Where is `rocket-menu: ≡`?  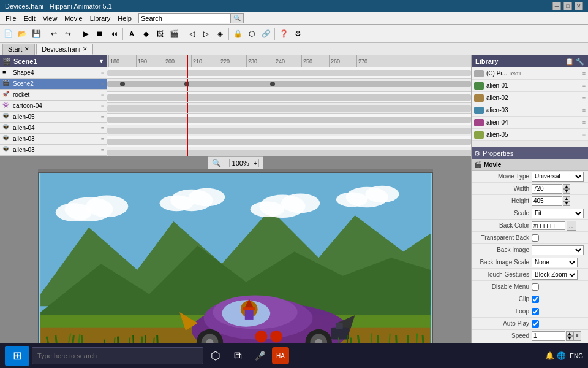 rocket-menu: ≡ is located at coordinates (103, 95).